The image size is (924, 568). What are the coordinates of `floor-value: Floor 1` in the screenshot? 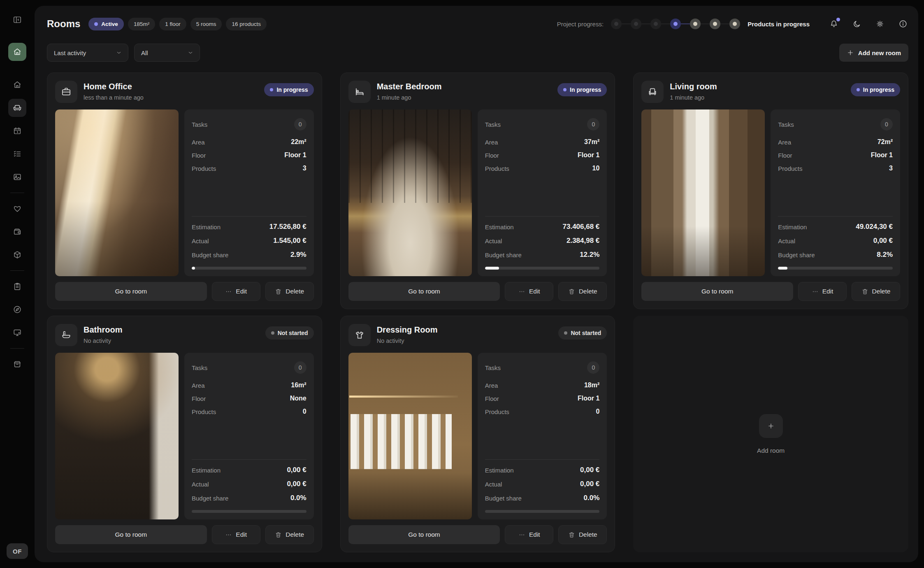 It's located at (588, 398).